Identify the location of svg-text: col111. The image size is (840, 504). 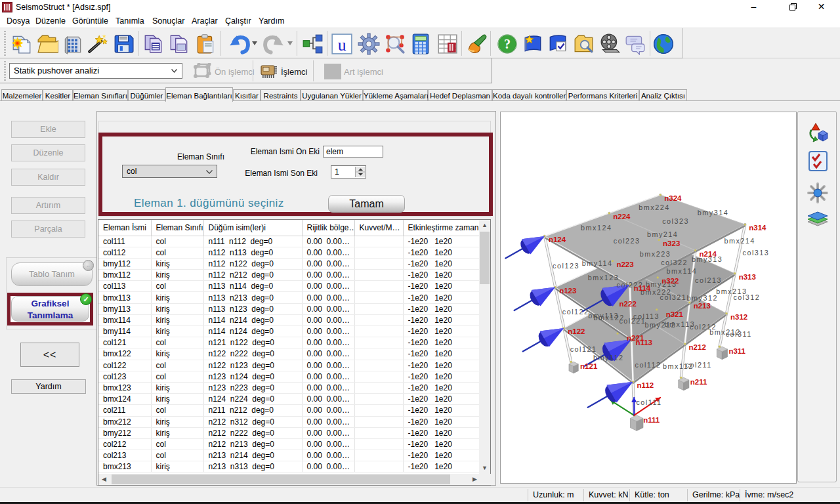
(648, 402).